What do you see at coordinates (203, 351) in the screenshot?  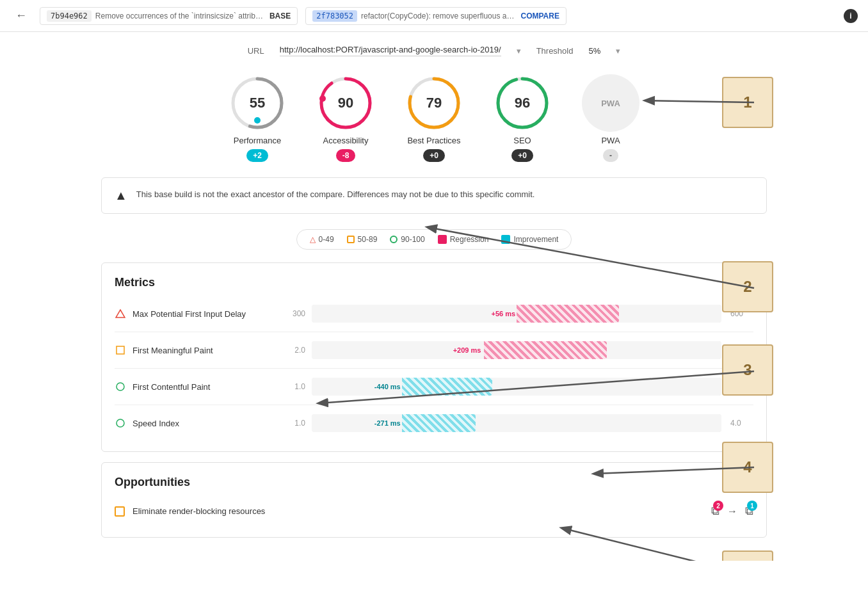 I see `metric-name-fmp: First Meaningful Paint` at bounding box center [203, 351].